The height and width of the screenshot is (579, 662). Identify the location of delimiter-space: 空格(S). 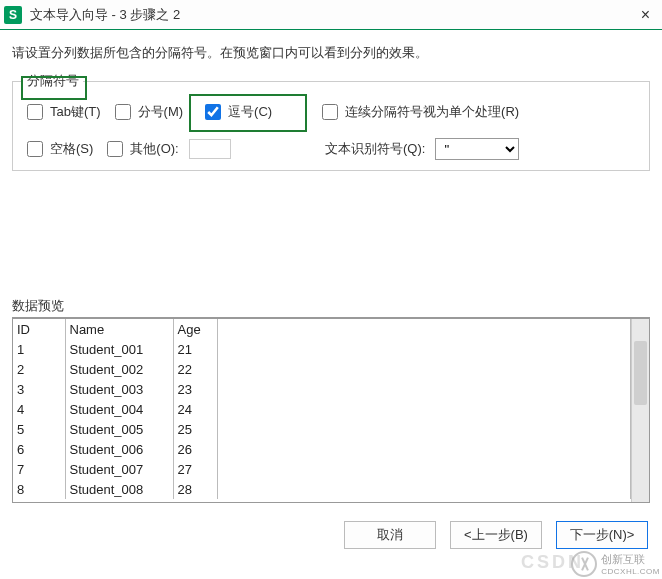
(58, 149).